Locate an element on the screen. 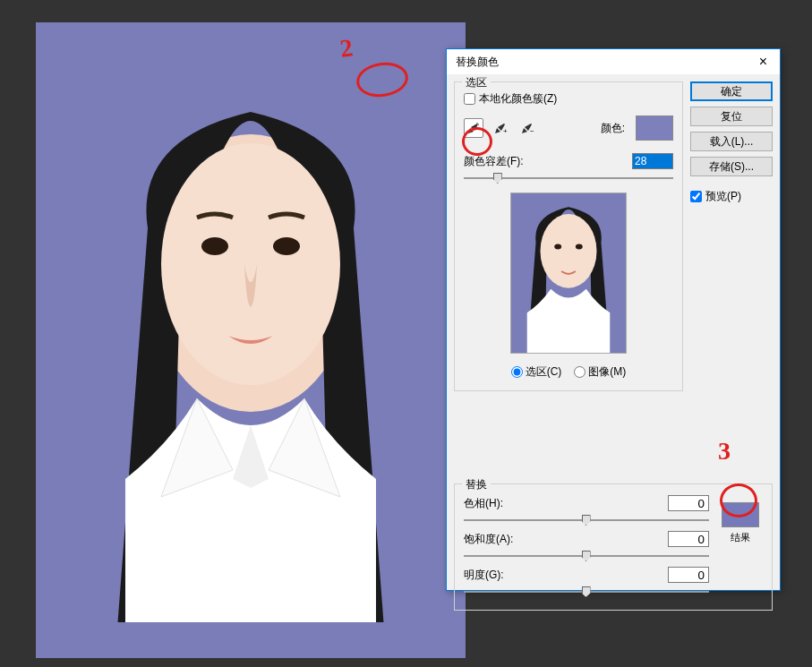 The width and height of the screenshot is (812, 667). result-color-swatch is located at coordinates (740, 515).